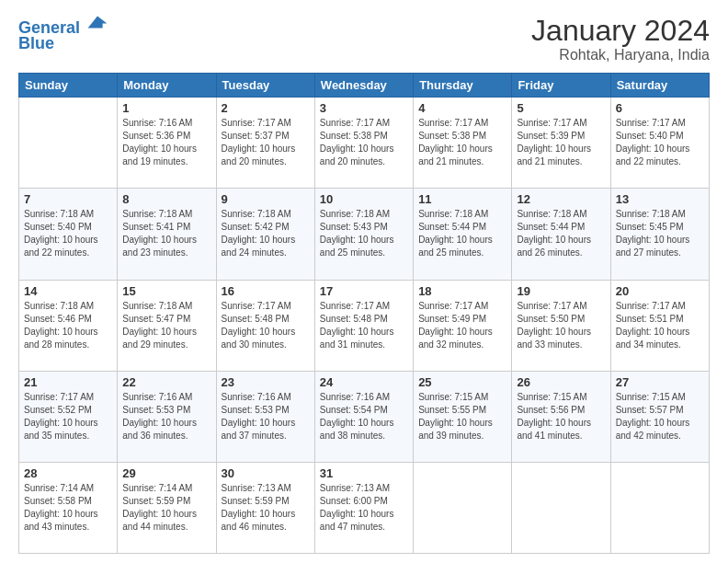 The height and width of the screenshot is (563, 728). I want to click on calendar-cell: 11 Sunrise: 7:18 AM Sunset: 5:44 PM Dayl…, so click(463, 234).